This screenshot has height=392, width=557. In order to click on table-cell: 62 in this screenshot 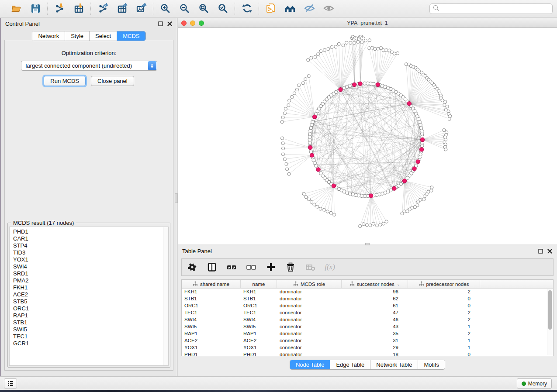, I will do `click(375, 299)`.